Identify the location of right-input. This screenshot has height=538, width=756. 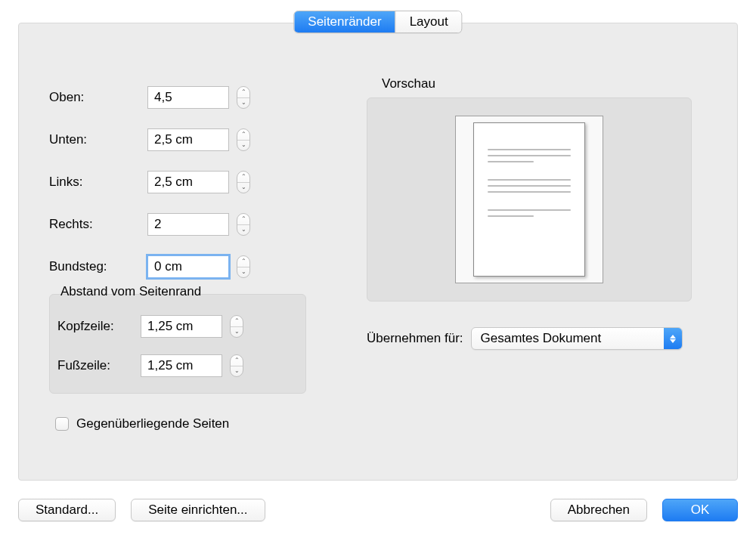
(188, 224).